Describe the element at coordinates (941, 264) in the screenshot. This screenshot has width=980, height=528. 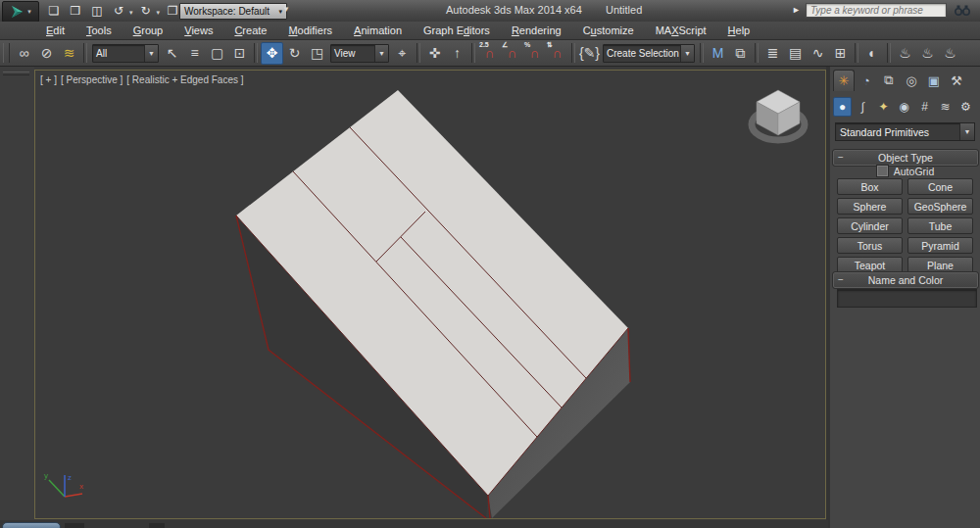
I see `plane-button: Plane` at that location.